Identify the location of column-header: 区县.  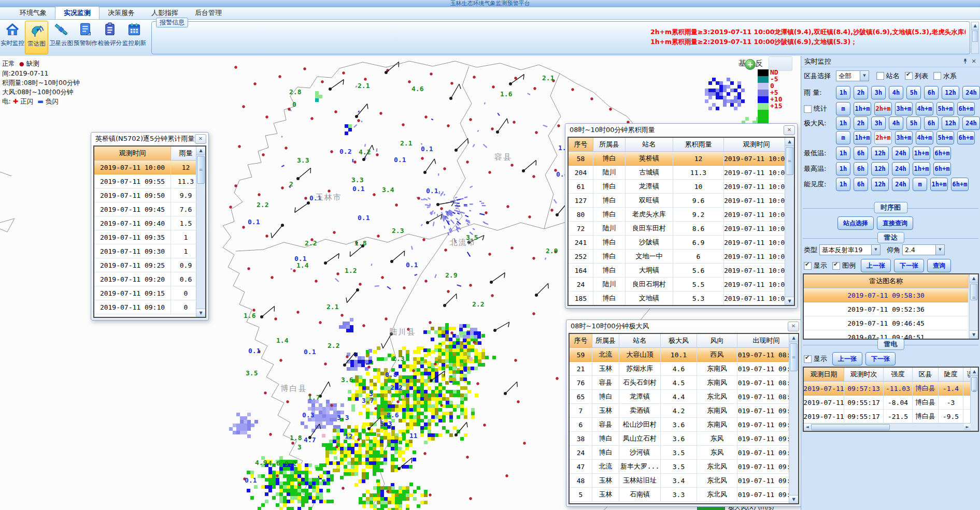
(926, 375).